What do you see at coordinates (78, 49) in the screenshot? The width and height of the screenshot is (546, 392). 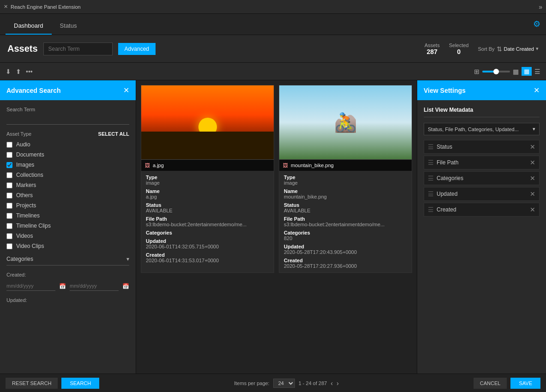 I see `search-input` at bounding box center [78, 49].